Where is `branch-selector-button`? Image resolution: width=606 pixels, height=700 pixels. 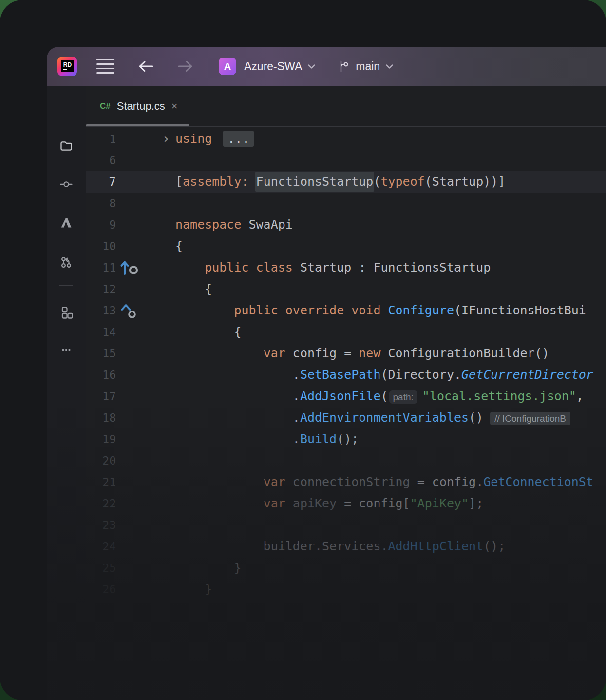
branch-selector-button is located at coordinates (390, 66).